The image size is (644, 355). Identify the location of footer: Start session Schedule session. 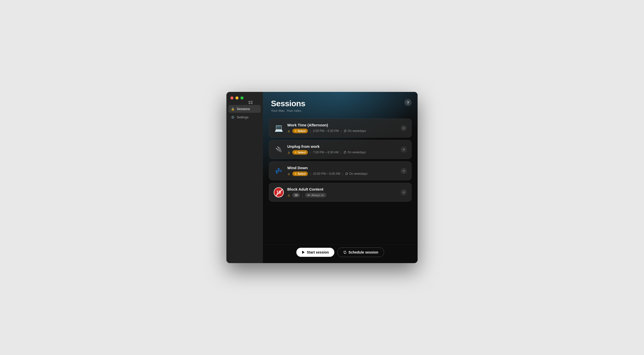
(340, 254).